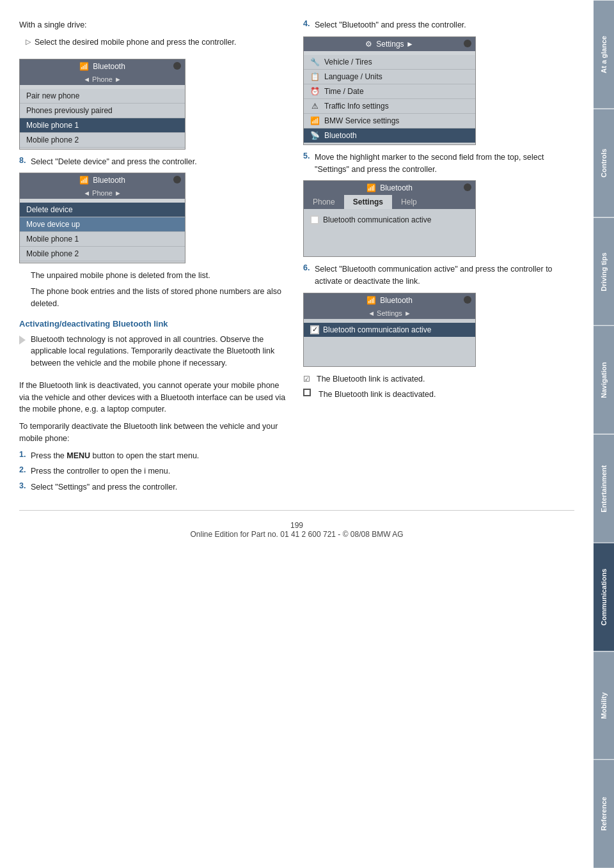 The width and height of the screenshot is (614, 868). Describe the element at coordinates (161, 298) in the screenshot. I see `unpaired-text2: The phone book entries and the lists of …` at that location.